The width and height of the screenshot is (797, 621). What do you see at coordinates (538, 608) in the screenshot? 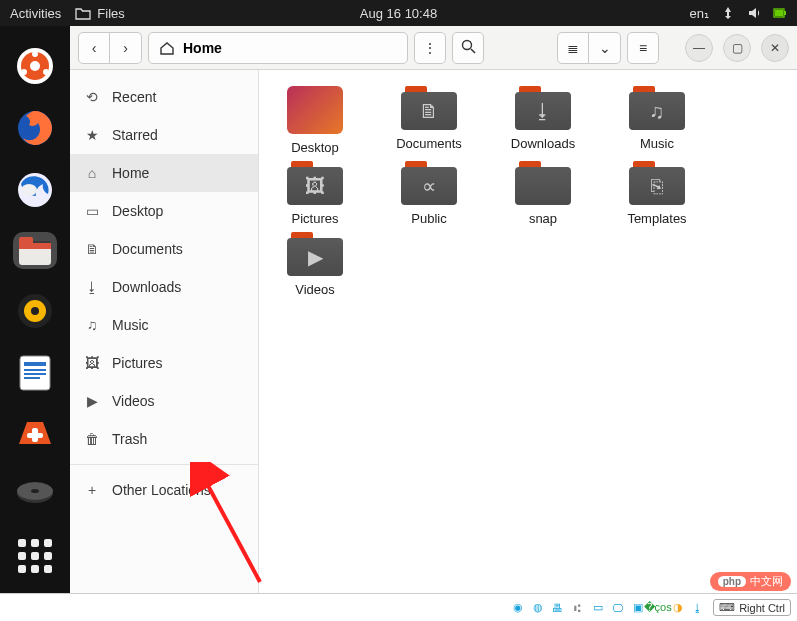
I see `vbox-optical-icon: ◍` at bounding box center [538, 608].